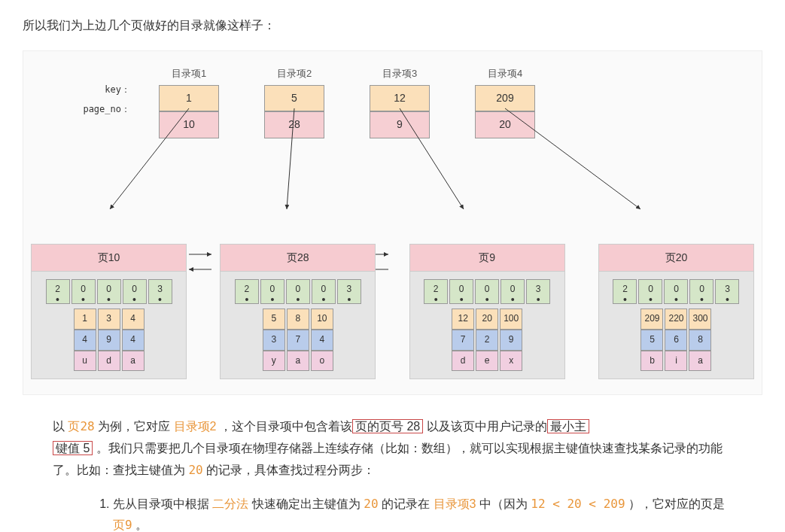  Describe the element at coordinates (488, 258) in the screenshot. I see `page-title: 页9` at that location.